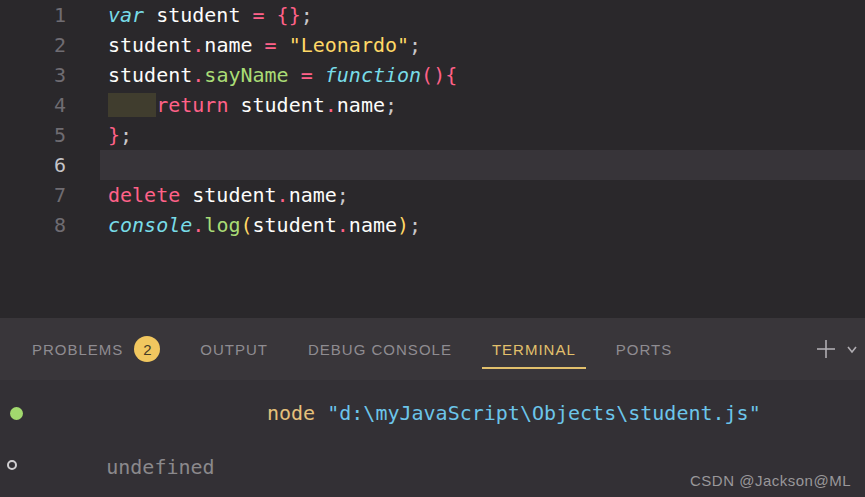 The width and height of the screenshot is (865, 497). I want to click on code-token: delete, so click(144, 195).